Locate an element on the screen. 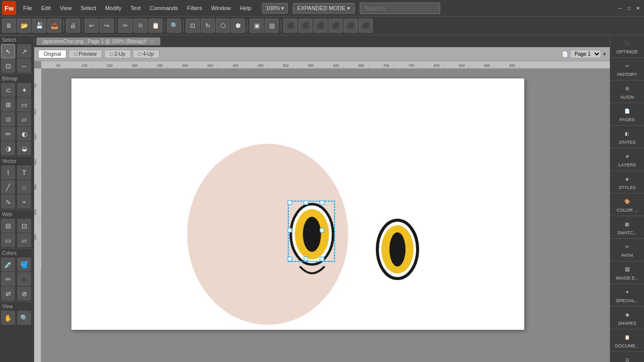 This screenshot has height=362, width=644. transform-tool: ↔ is located at coordinates (24, 66).